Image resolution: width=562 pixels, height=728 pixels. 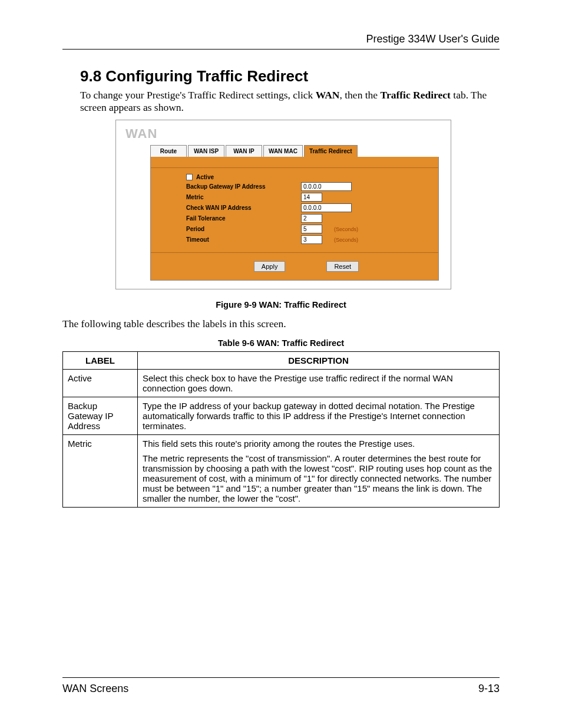 What do you see at coordinates (346, 240) in the screenshot?
I see `timeout-unit: (Seconds)` at bounding box center [346, 240].